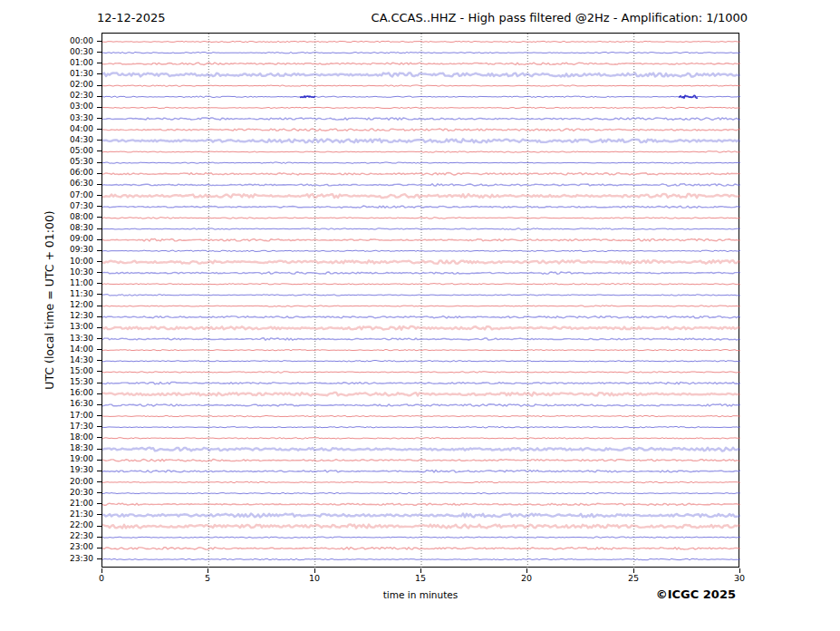 This screenshot has width=840, height=631. What do you see at coordinates (72, 207) in the screenshot?
I see `y-tick-label: 07:30` at bounding box center [72, 207].